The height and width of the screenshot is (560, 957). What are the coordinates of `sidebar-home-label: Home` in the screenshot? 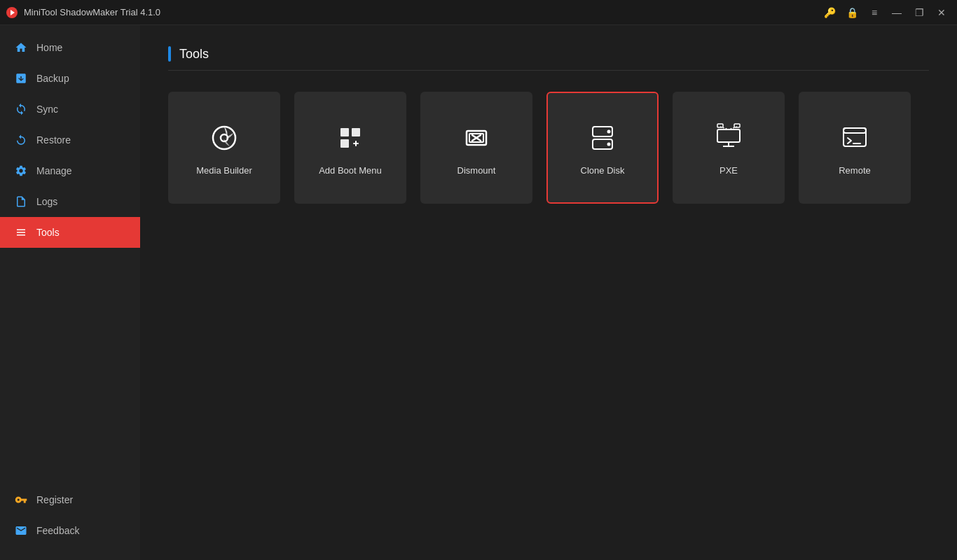 It's located at (49, 48).